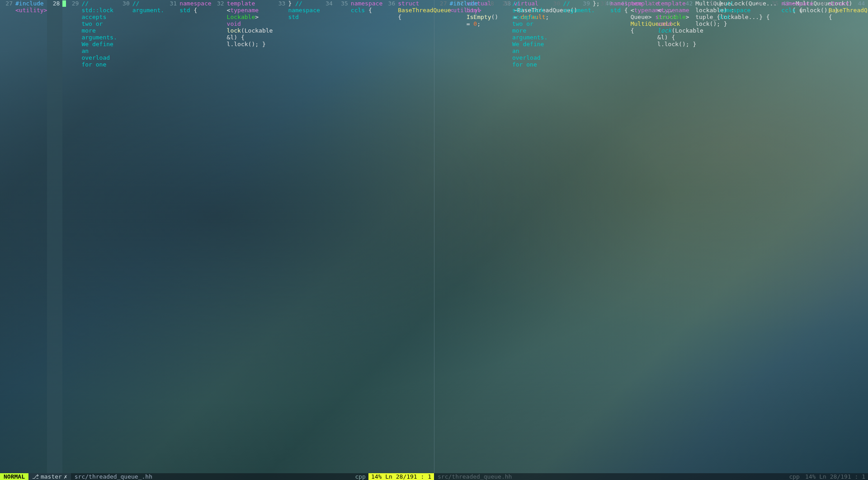 The height and width of the screenshot is (480, 868). I want to click on branch-name: master, so click(52, 477).